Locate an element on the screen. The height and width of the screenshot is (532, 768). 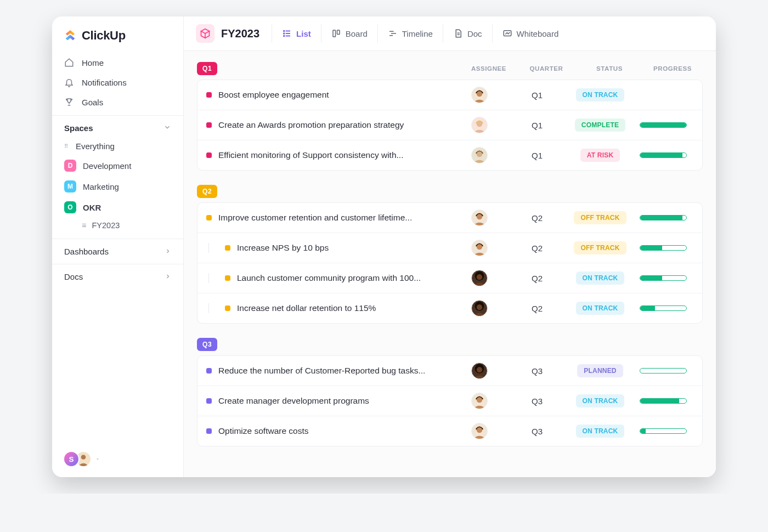
brand-logo: ClickUp is located at coordinates (117, 35).